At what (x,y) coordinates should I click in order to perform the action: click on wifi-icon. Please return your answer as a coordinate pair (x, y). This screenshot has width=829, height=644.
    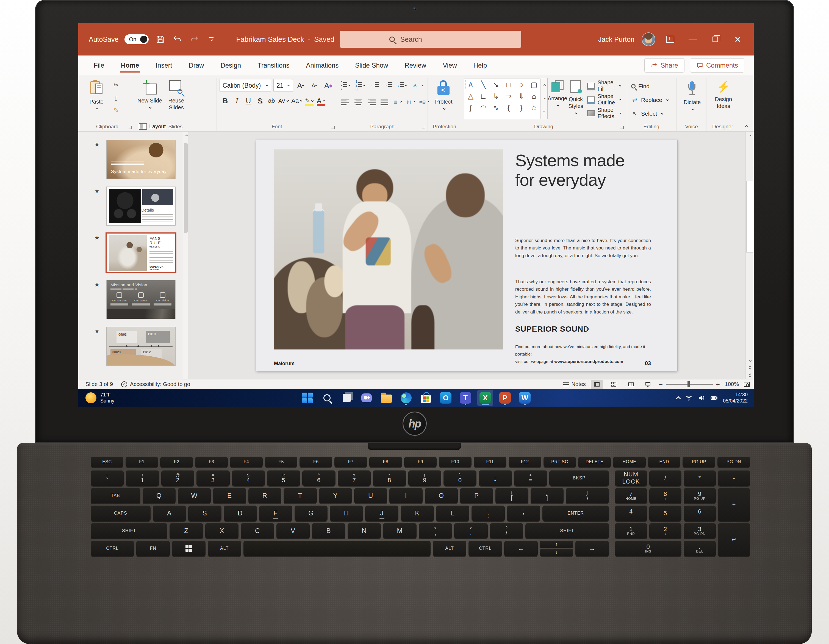
    Looking at the image, I should click on (689, 398).